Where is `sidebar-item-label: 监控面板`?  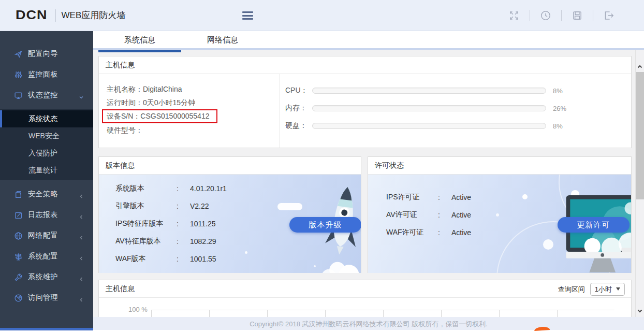
sidebar-item-label: 监控面板 is located at coordinates (43, 75).